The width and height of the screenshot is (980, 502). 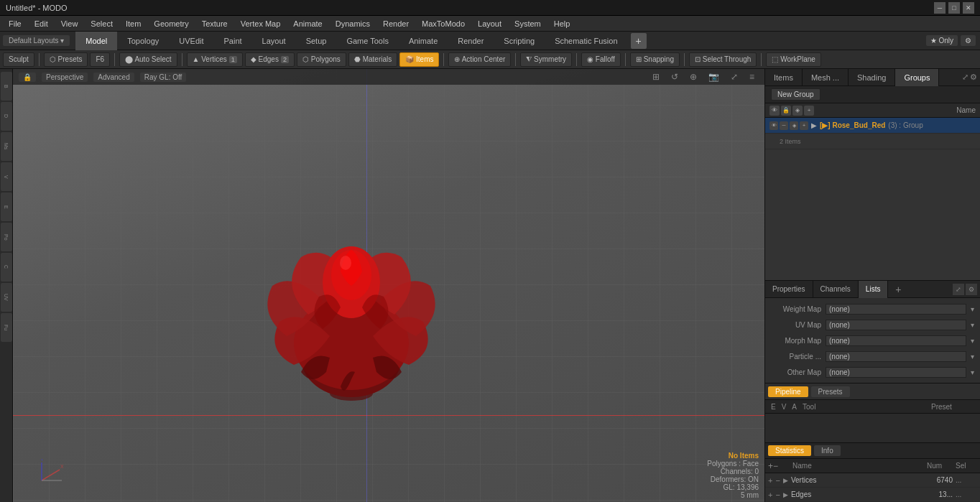 I want to click on tab-layout: Layout, so click(x=274, y=41).